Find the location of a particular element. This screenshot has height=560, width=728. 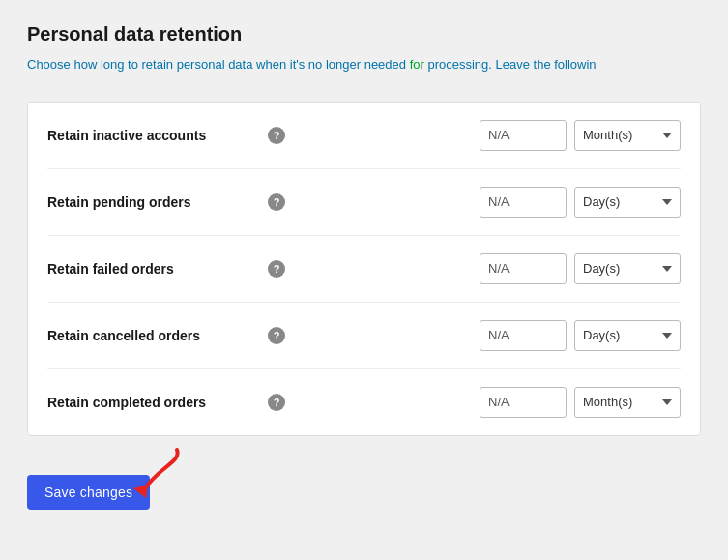

field-group-completed-orders: Month(s) Day(s) Year(s) is located at coordinates (580, 402).